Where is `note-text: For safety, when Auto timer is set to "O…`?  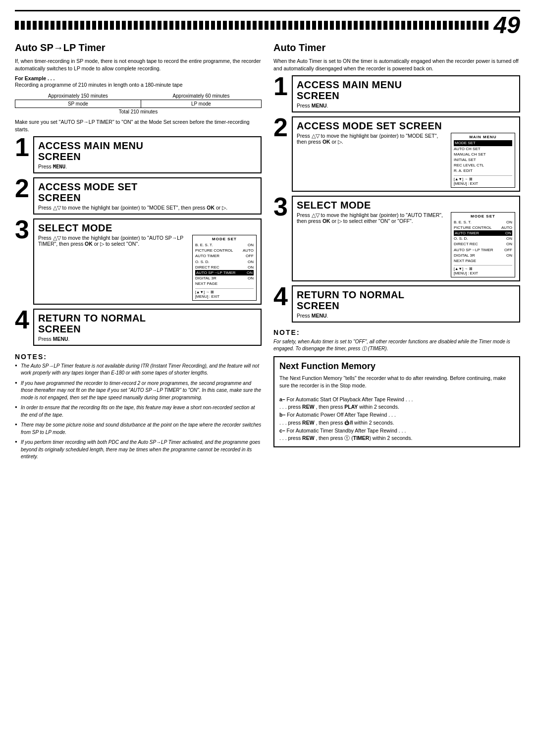
note-text: For safety, when Auto timer is set to "O… is located at coordinates (397, 345).